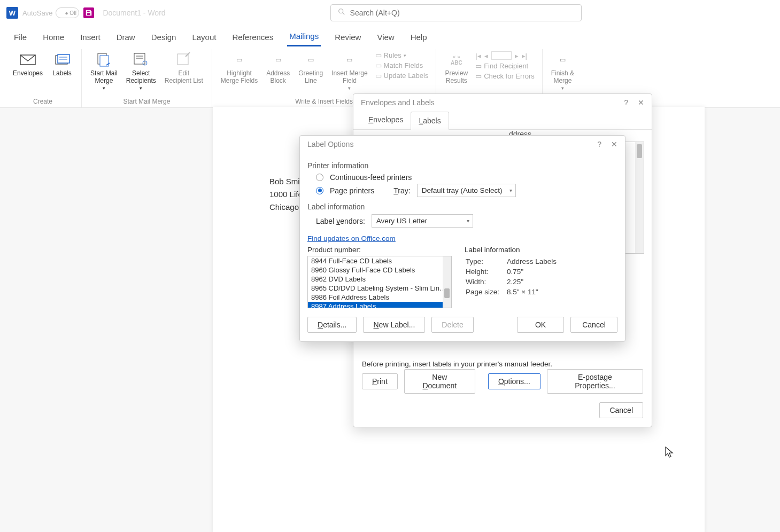  Describe the element at coordinates (478, 76) in the screenshot. I see `check-icon: ▭` at that location.